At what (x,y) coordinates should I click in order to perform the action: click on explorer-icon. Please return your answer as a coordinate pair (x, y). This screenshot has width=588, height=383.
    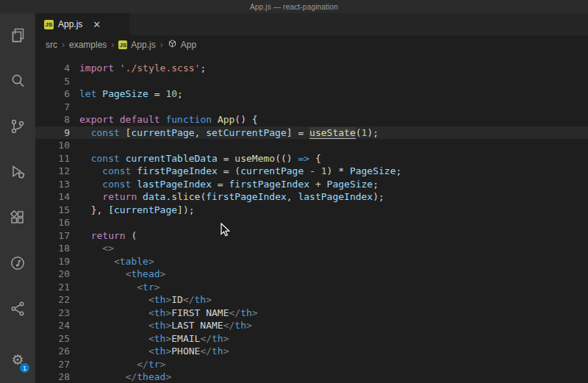
    Looking at the image, I should click on (18, 35).